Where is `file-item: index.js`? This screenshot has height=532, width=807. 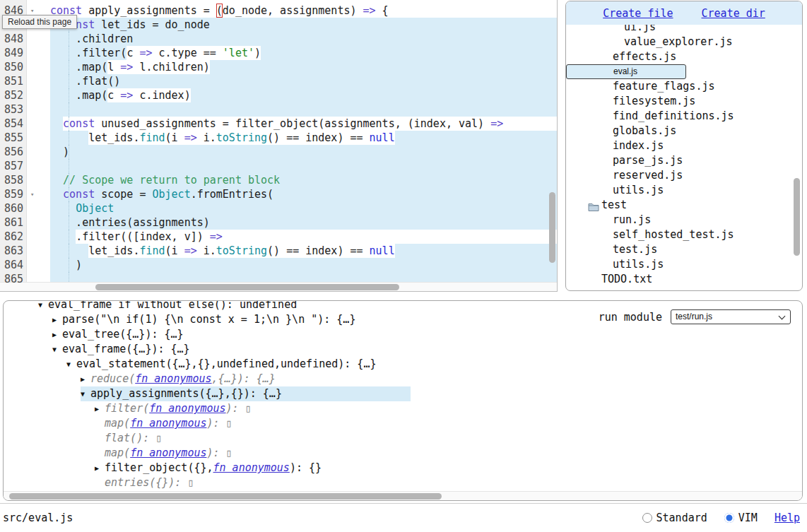 file-item: index.js is located at coordinates (684, 146).